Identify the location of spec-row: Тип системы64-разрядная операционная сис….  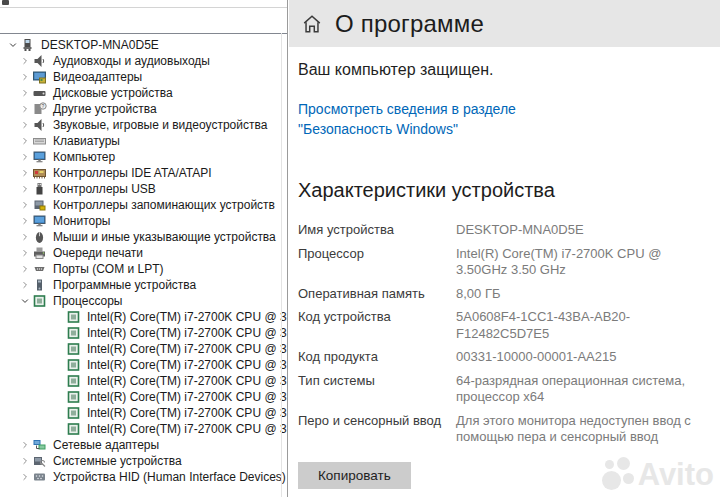
(505, 390).